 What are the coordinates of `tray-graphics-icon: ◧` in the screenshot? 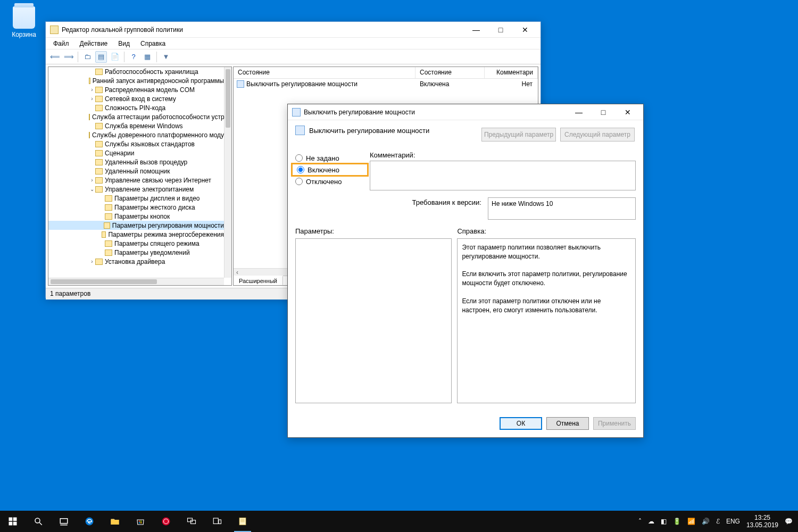 It's located at (664, 521).